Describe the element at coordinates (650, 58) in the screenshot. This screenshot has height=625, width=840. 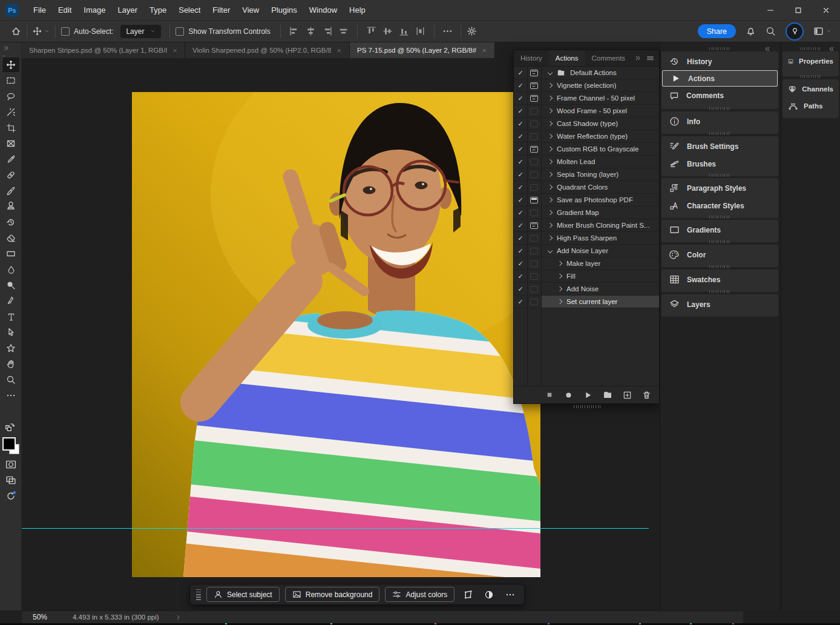
I see `panel-menu-icon` at that location.